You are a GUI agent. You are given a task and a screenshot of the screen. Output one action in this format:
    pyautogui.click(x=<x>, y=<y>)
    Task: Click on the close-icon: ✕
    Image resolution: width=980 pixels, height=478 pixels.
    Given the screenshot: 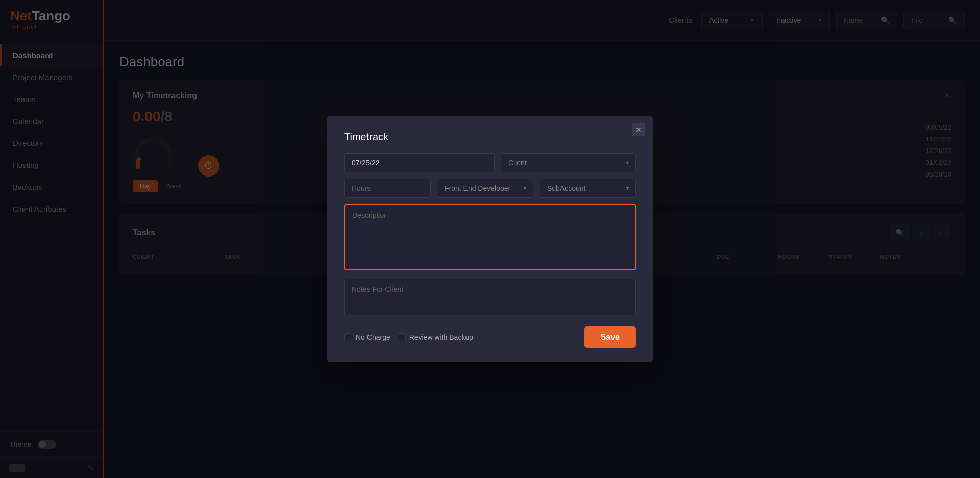 What is the action you would take?
    pyautogui.click(x=639, y=130)
    